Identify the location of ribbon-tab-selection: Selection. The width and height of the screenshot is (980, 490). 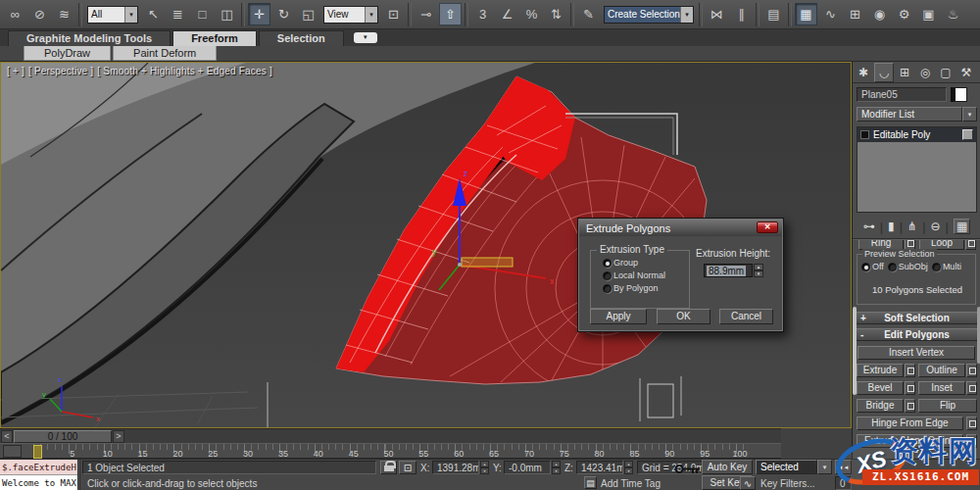
(302, 38).